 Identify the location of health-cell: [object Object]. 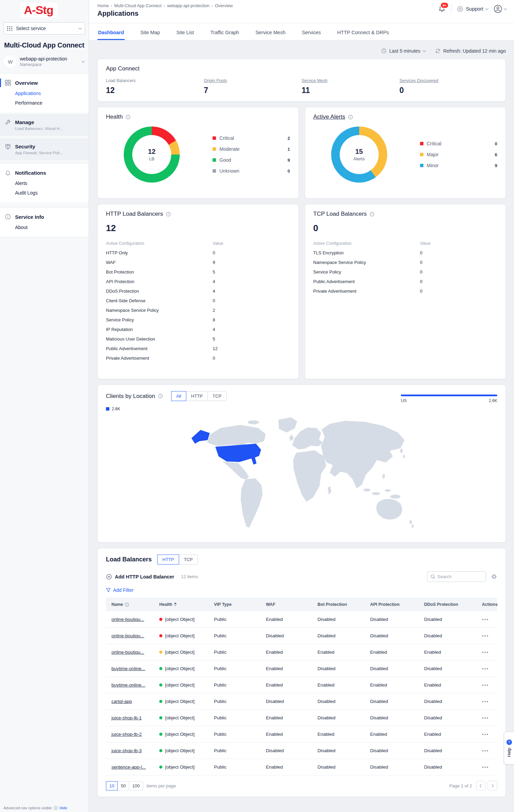
(181, 685).